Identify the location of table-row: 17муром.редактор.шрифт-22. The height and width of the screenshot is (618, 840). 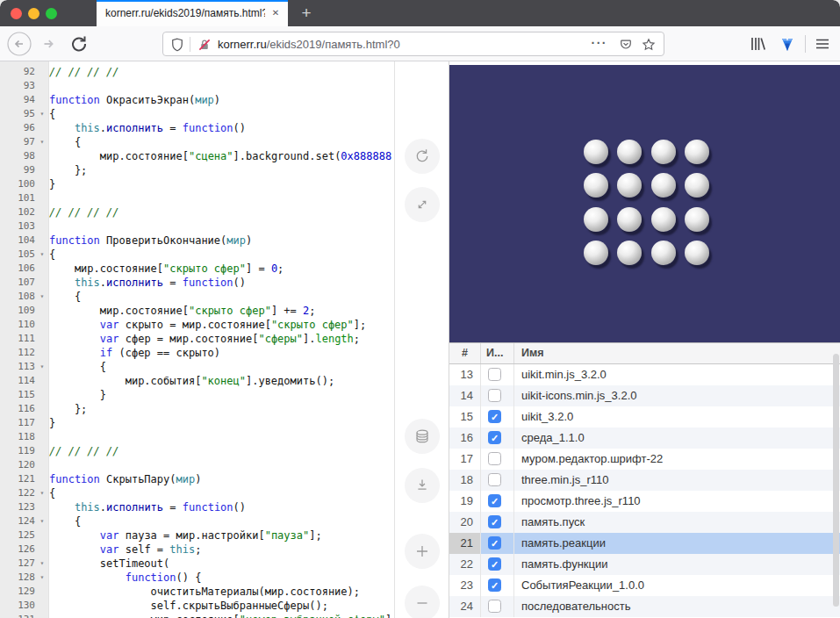
(644, 459).